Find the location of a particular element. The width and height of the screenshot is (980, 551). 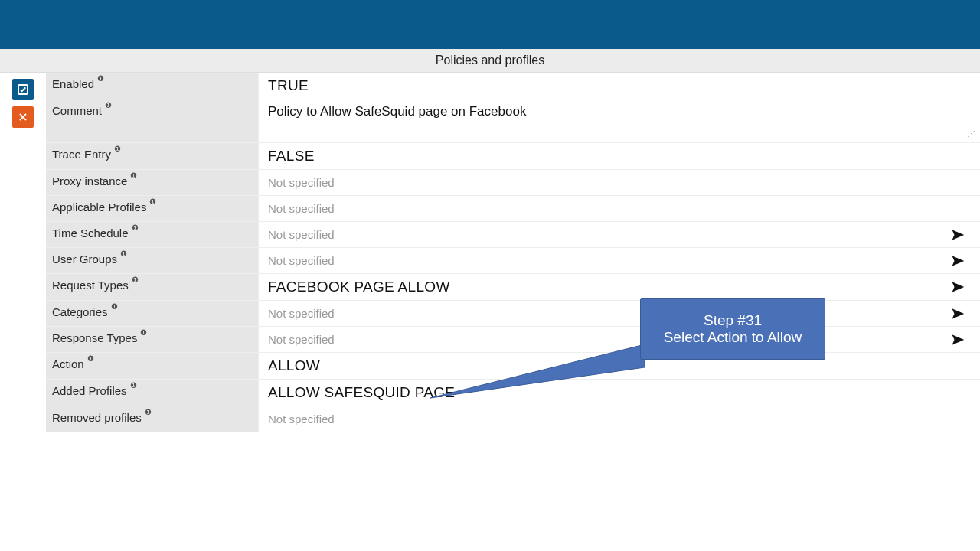

label-request-types: Request Types is located at coordinates (90, 285).